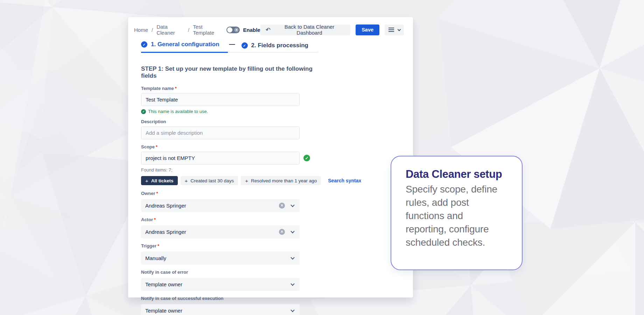 Image resolution: width=644 pixels, height=315 pixels. Describe the element at coordinates (185, 44) in the screenshot. I see `step-1-label: 1. General configuration` at that location.